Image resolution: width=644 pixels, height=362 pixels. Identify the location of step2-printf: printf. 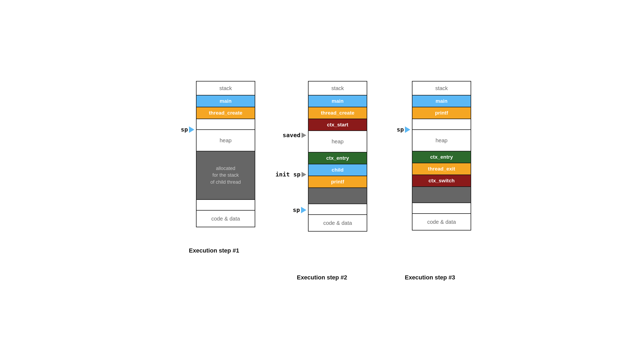
(338, 182).